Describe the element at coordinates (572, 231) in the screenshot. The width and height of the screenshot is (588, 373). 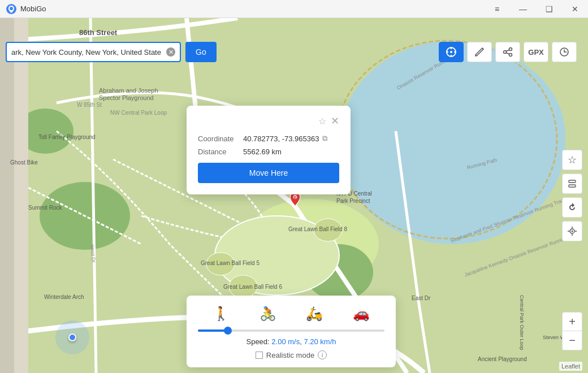
I see `locate-me-button` at that location.